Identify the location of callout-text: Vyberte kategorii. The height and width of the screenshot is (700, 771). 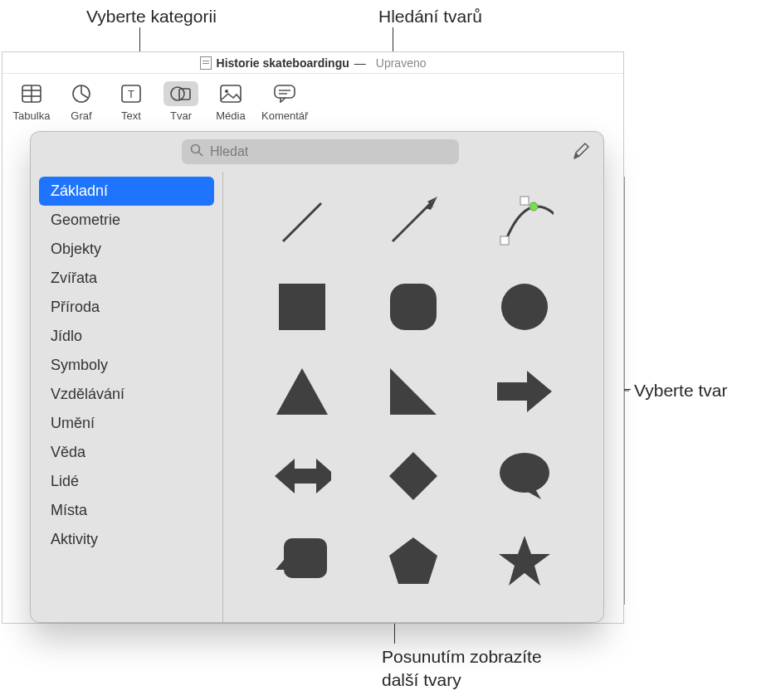
(151, 17).